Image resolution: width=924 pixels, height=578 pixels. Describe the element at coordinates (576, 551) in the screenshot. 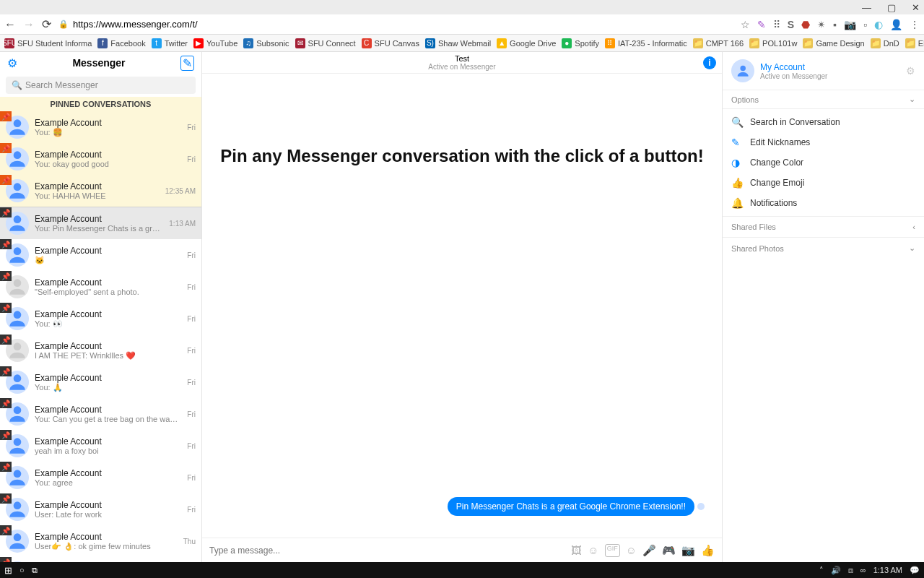

I see `photo-icon: 🖼` at that location.